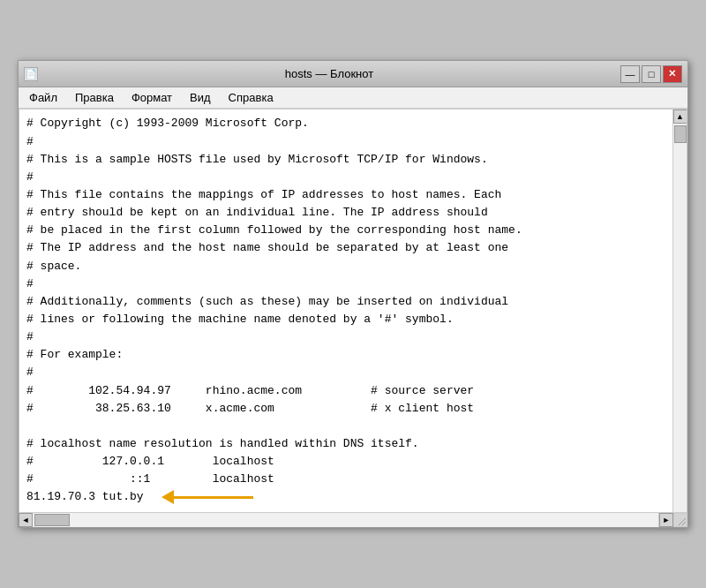 The image size is (706, 588). What do you see at coordinates (200, 97) in the screenshot?
I see `menu-view: Вид` at bounding box center [200, 97].